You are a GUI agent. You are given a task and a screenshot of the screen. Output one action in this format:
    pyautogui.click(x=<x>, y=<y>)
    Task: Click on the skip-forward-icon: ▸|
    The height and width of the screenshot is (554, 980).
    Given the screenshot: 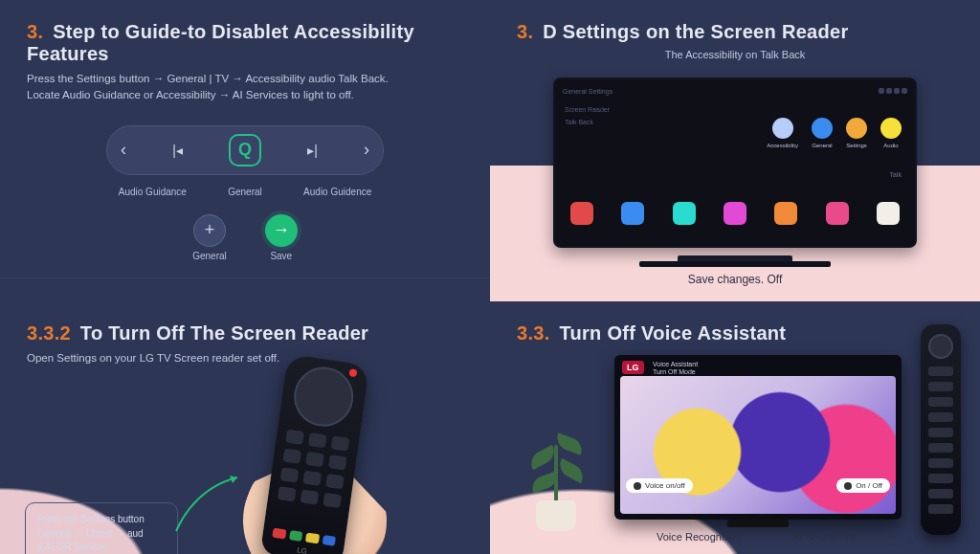 What is the action you would take?
    pyautogui.click(x=313, y=150)
    